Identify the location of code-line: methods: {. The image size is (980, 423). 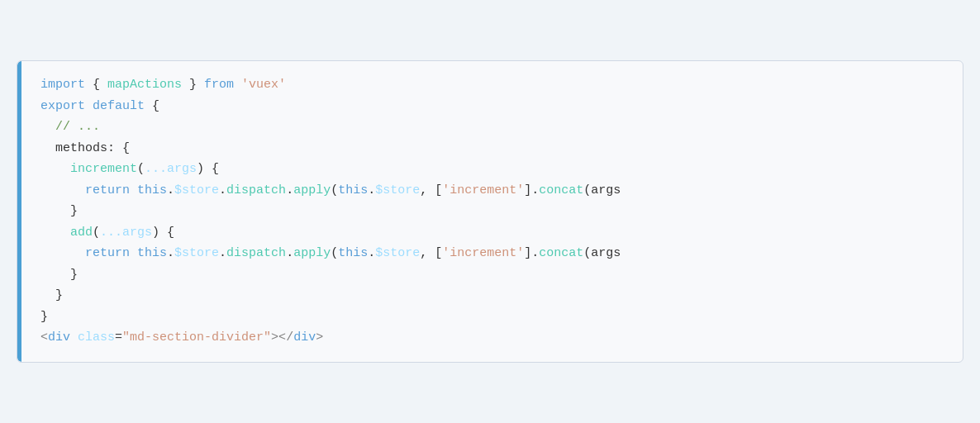
(493, 149).